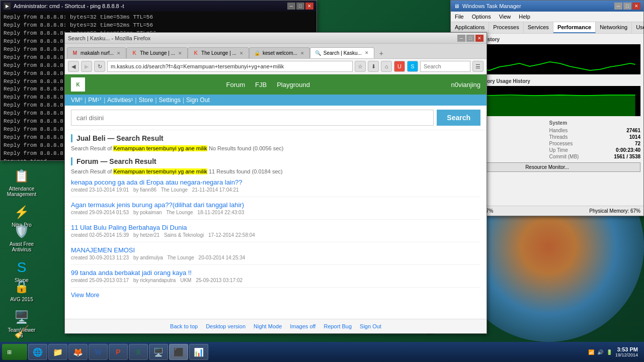 Image resolution: width=644 pixels, height=362 pixels. What do you see at coordinates (293, 84) in the screenshot?
I see `nav-playground: Playground` at bounding box center [293, 84].